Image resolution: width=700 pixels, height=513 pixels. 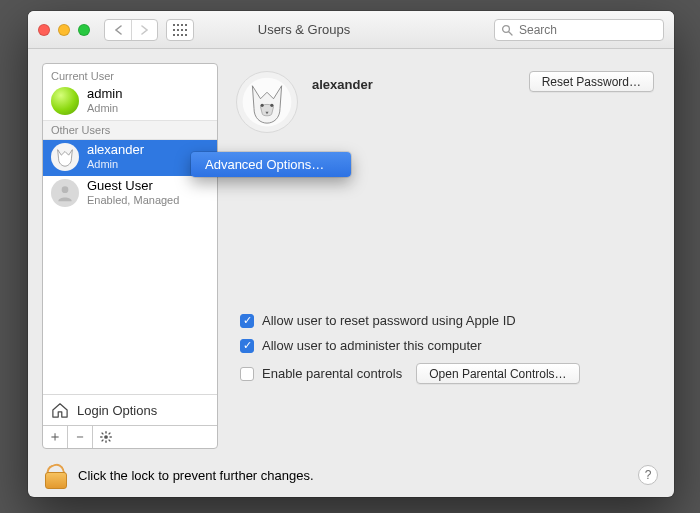 I want to click on context-menu: Advanced Options…, so click(x=271, y=164).